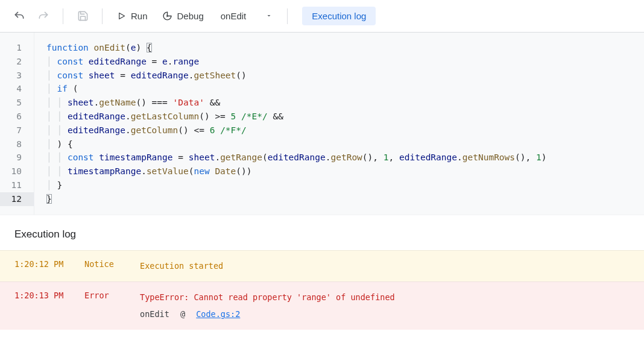 Image resolution: width=644 pixels, height=352 pixels. Describe the element at coordinates (385, 315) in the screenshot. I see `log-stack: onEdit @ Code.gs:2` at that location.